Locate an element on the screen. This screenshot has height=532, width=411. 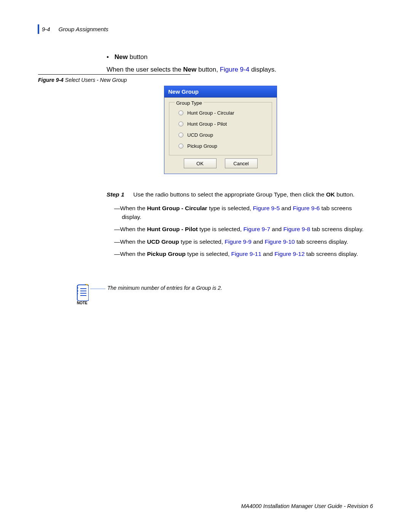
figure-caption: Figure 9-4 Select Users - New Group is located at coordinates (82, 80).